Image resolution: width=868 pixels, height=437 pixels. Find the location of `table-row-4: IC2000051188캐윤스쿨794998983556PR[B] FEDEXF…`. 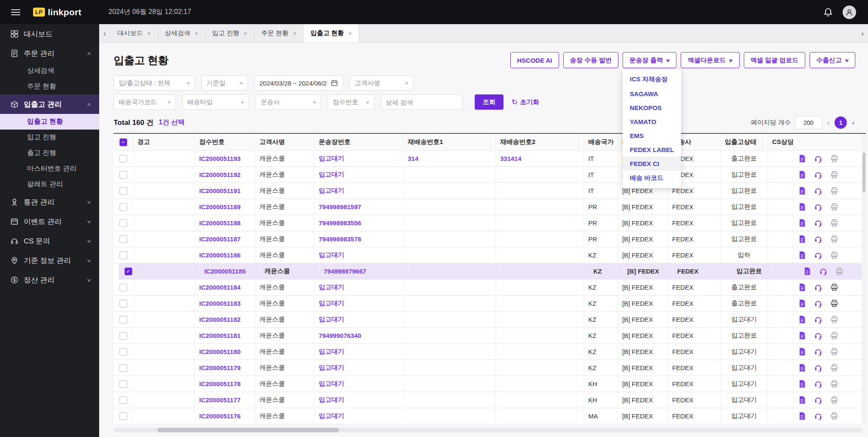

table-row-4: IC2000051188캐윤스쿨794998983556PR[B] FEDEXF… is located at coordinates (490, 223).